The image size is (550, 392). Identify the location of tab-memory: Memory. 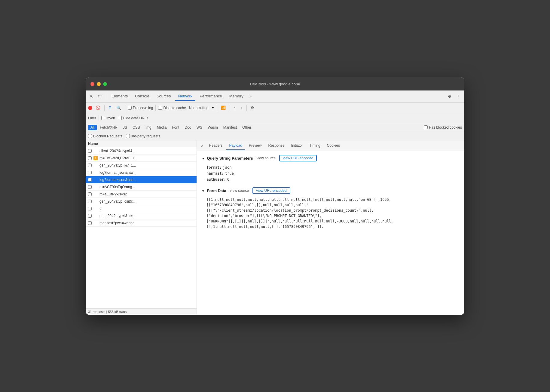
(236, 96).